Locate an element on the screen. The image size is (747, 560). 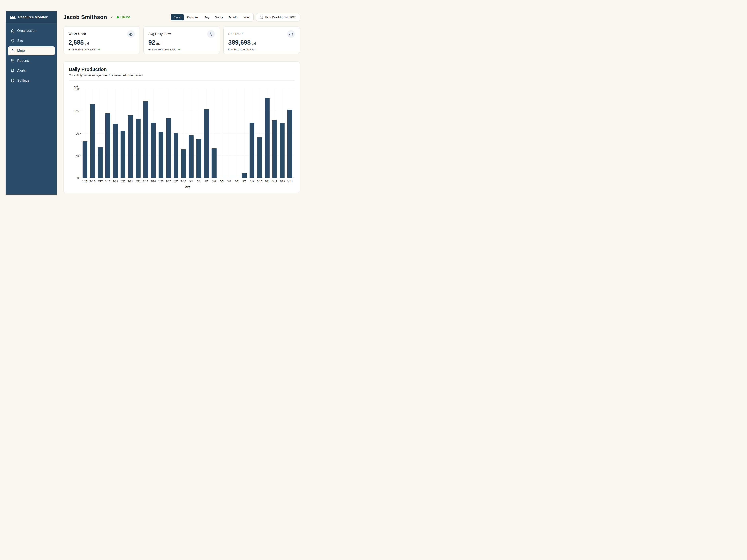
meter-owner-dropdown: Jacob Smithson Online is located at coordinates (97, 17).